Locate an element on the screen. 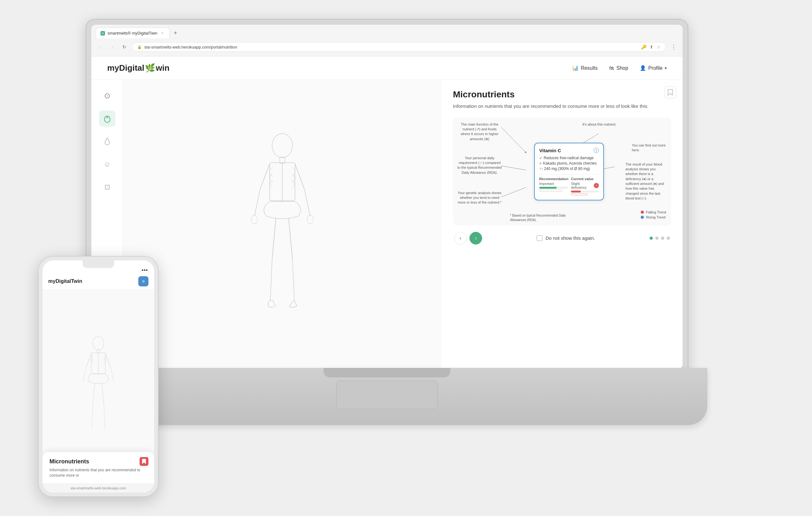  falling-trend-label: Falling Trend is located at coordinates (656, 212).